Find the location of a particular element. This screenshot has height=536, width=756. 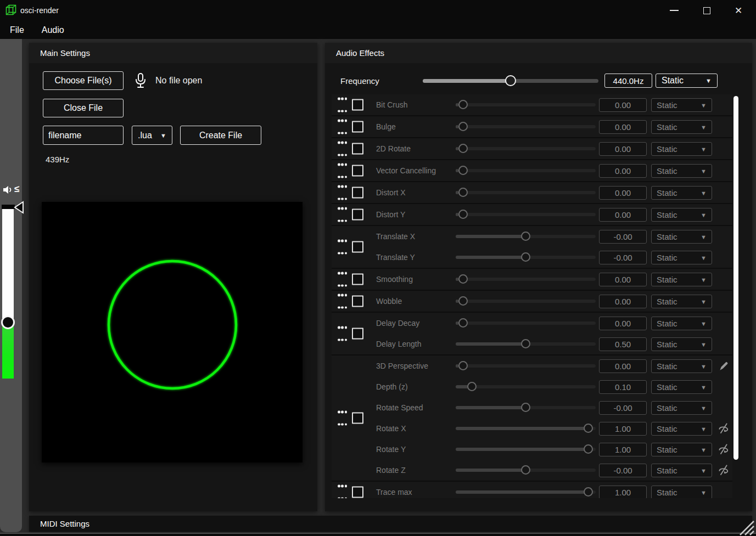

menu-file: File is located at coordinates (17, 30).